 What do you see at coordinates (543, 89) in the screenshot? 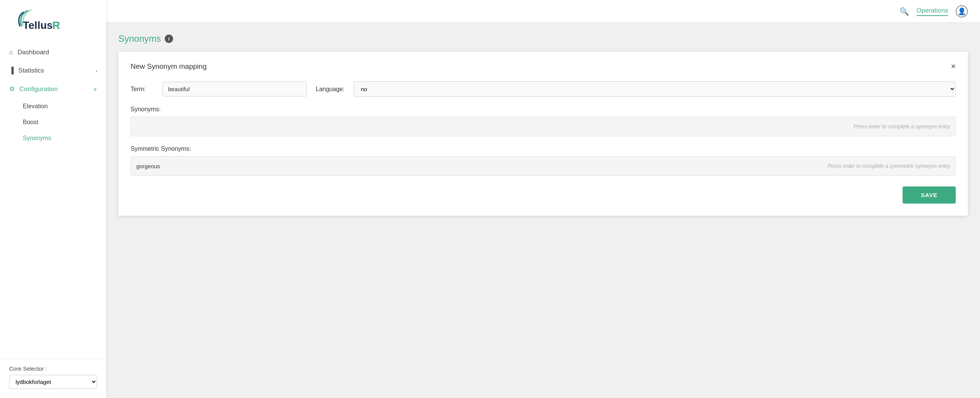
I see `term-language-row: Term: Language: no en de fr` at bounding box center [543, 89].